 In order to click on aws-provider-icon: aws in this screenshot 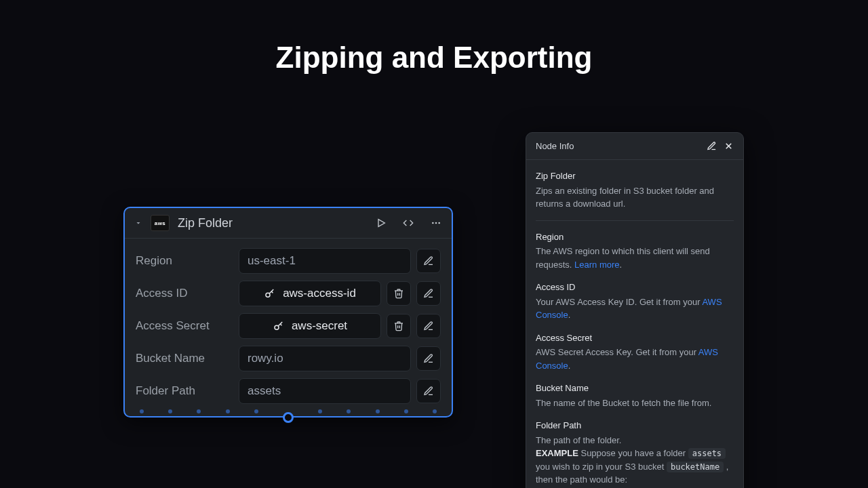, I will do `click(160, 223)`.